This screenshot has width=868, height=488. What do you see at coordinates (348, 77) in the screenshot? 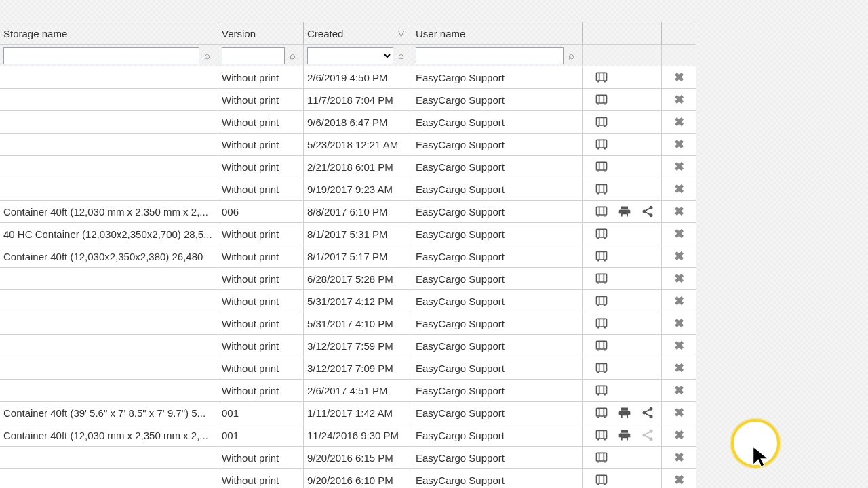
I see `table-row: Without print2/6/2019 4:50 PMEasyCargo S…` at bounding box center [348, 77].